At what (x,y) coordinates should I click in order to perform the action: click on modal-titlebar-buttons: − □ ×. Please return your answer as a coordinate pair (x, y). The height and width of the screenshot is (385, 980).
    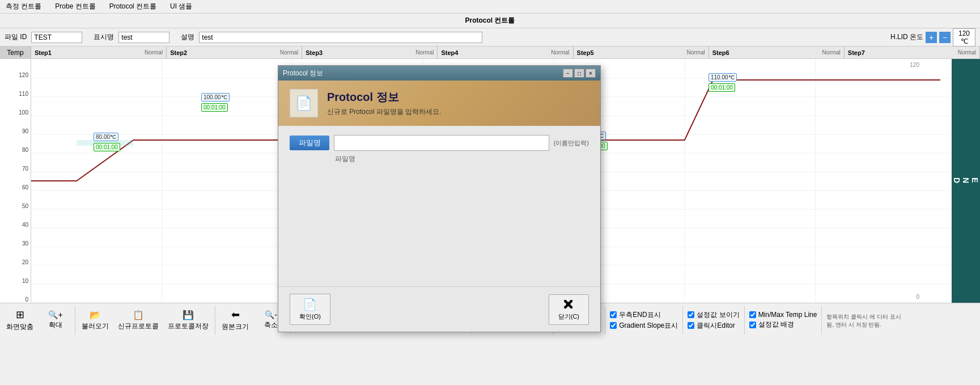
    Looking at the image, I should click on (579, 73).